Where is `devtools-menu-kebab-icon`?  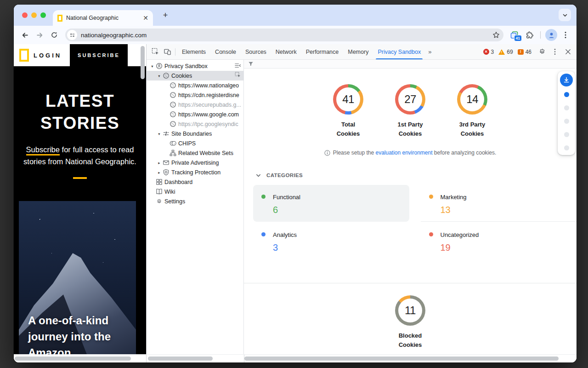
devtools-menu-kebab-icon is located at coordinates (555, 52).